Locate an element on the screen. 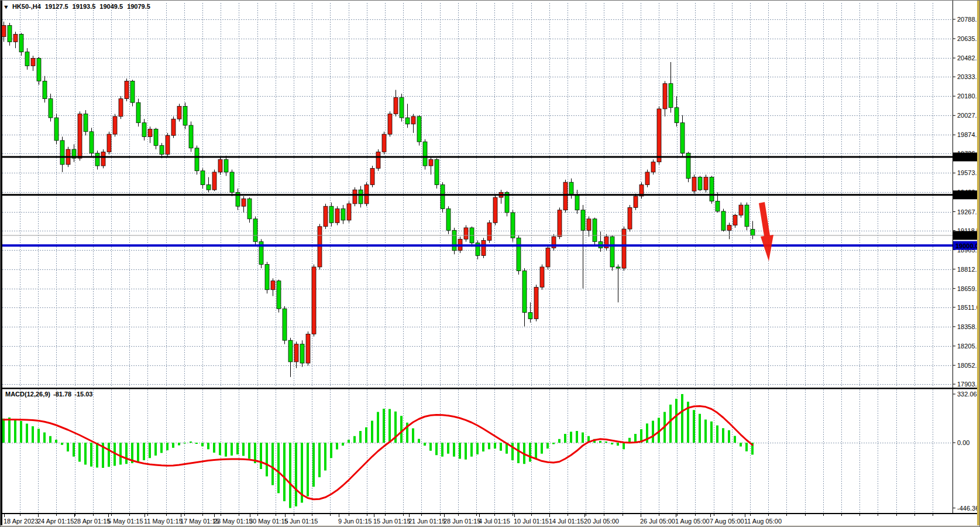 This screenshot has height=527, width=980. time-axis-label: 10 Jul 01:15 is located at coordinates (531, 521).